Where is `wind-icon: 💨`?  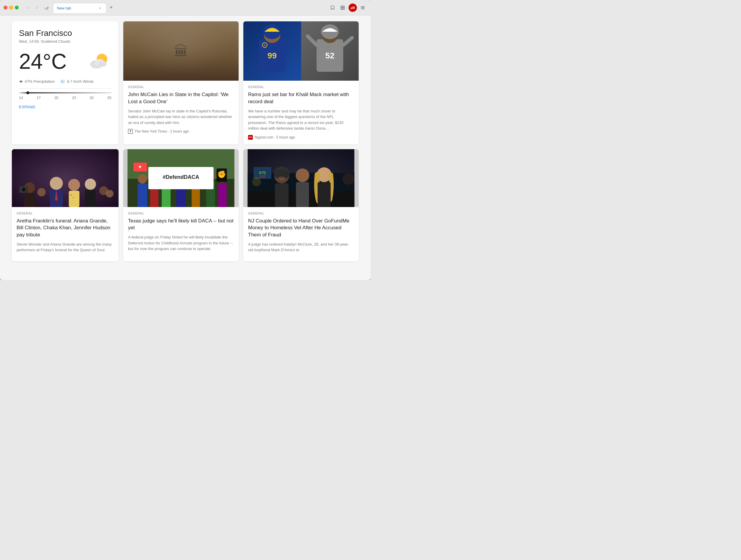
wind-icon: 💨 is located at coordinates (63, 81).